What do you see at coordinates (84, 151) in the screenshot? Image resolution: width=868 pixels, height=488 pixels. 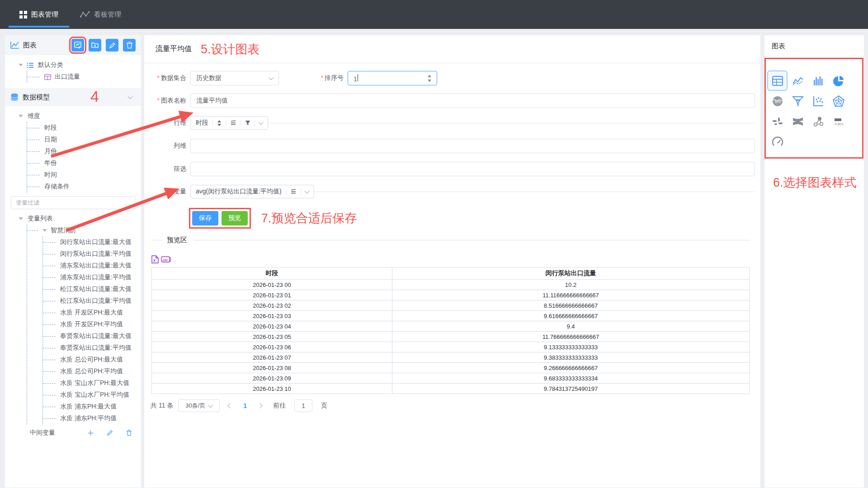 I see `tree-node-dimension: 月份` at bounding box center [84, 151].